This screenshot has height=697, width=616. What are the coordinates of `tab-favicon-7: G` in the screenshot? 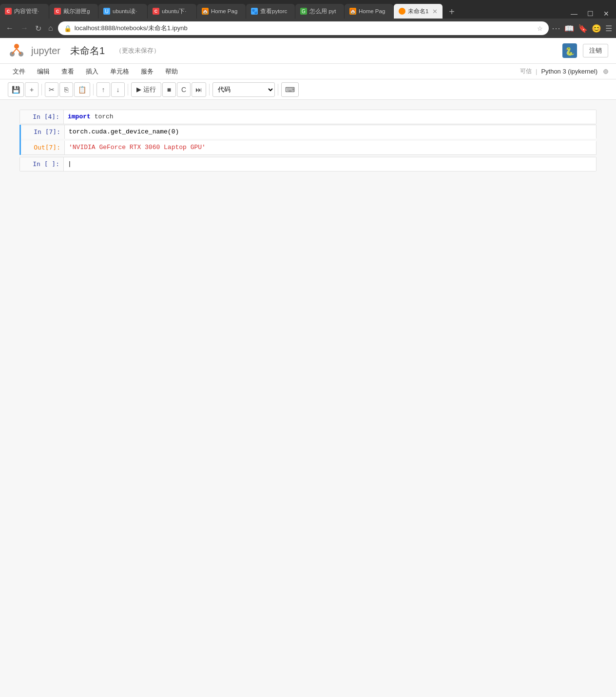 It's located at (304, 11).